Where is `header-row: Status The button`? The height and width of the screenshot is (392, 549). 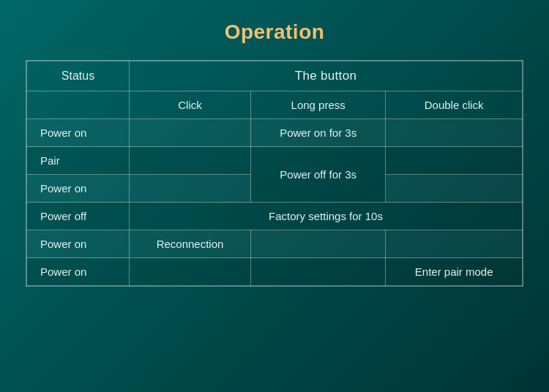
header-row: Status The button is located at coordinates (275, 76).